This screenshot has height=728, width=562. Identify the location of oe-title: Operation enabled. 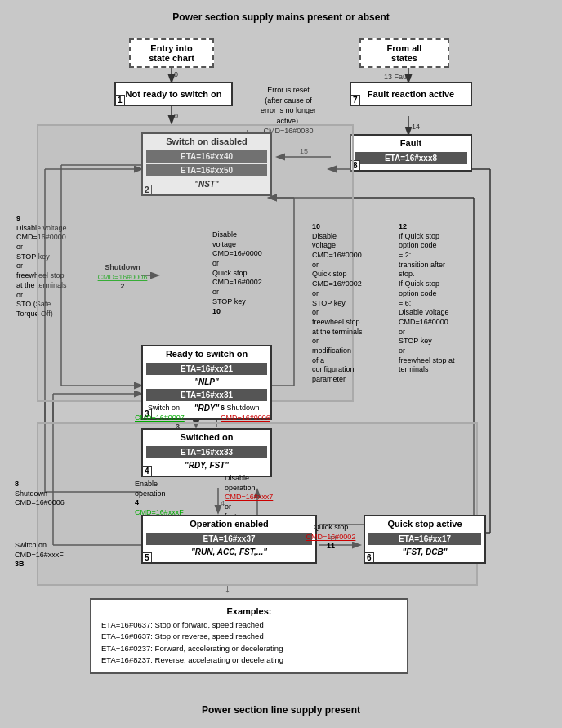
(229, 524).